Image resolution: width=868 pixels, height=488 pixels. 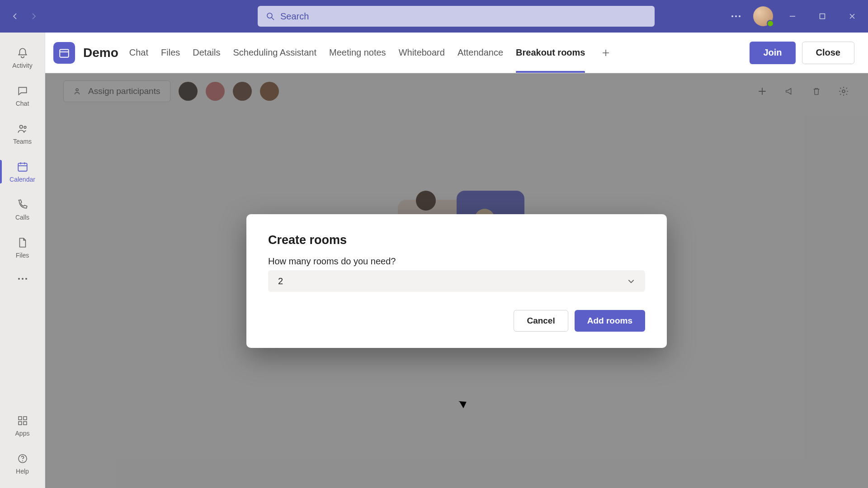 What do you see at coordinates (23, 279) in the screenshot?
I see `rail-overflow` at bounding box center [23, 279].